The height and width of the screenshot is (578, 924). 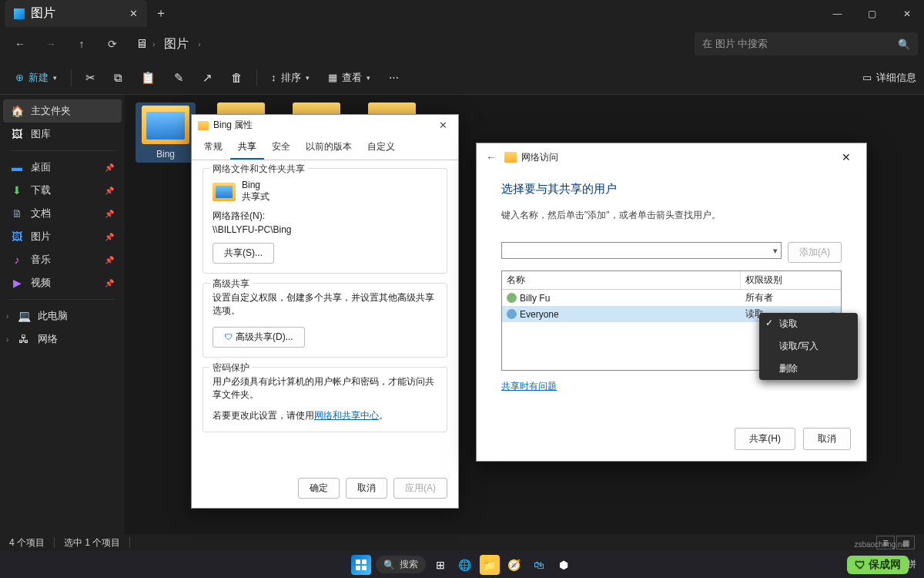 What do you see at coordinates (134, 14) in the screenshot?
I see `close-tab-icon: ✕` at bounding box center [134, 14].